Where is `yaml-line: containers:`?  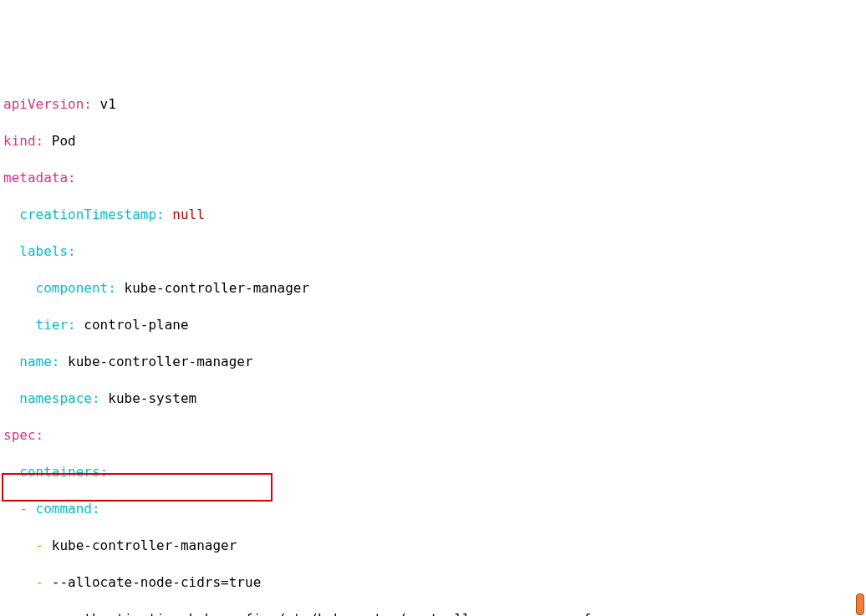
yaml-line: containers: is located at coordinates (433, 472).